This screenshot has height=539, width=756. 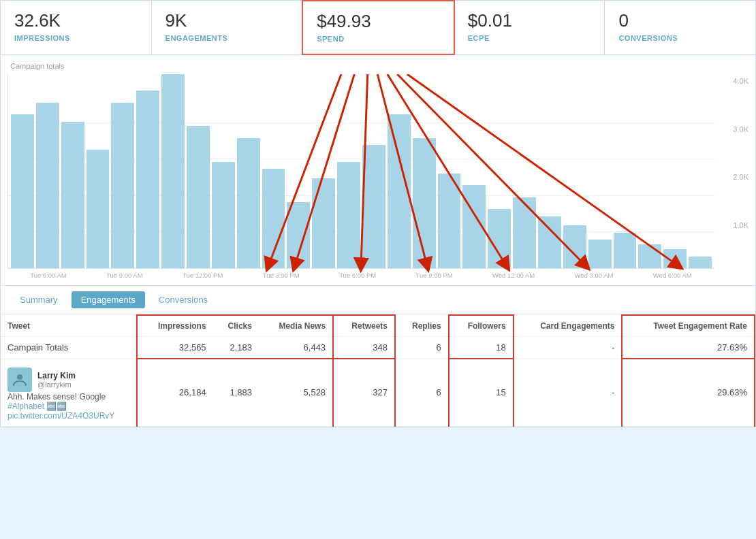 What do you see at coordinates (731, 180) in the screenshot?
I see `y-axis: 4.0K 3.0K 2.0K 1.0K` at bounding box center [731, 180].